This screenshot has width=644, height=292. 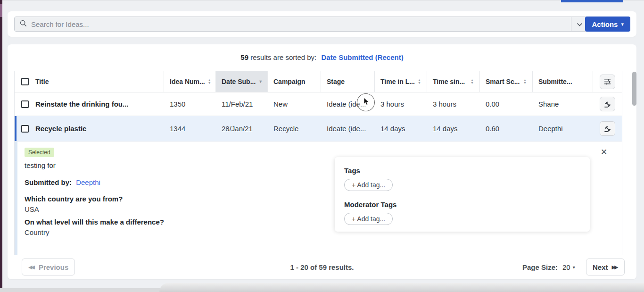 What do you see at coordinates (336, 82) in the screenshot?
I see `column-label-stage: Stage` at bounding box center [336, 82].